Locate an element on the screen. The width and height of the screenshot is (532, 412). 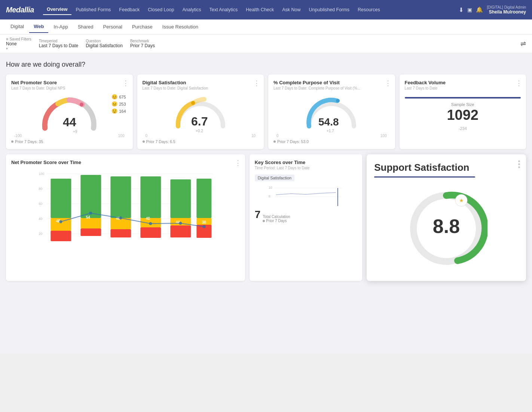
support-satisfaction-card: Support Satisfaction ★ is located at coordinates (446, 218).